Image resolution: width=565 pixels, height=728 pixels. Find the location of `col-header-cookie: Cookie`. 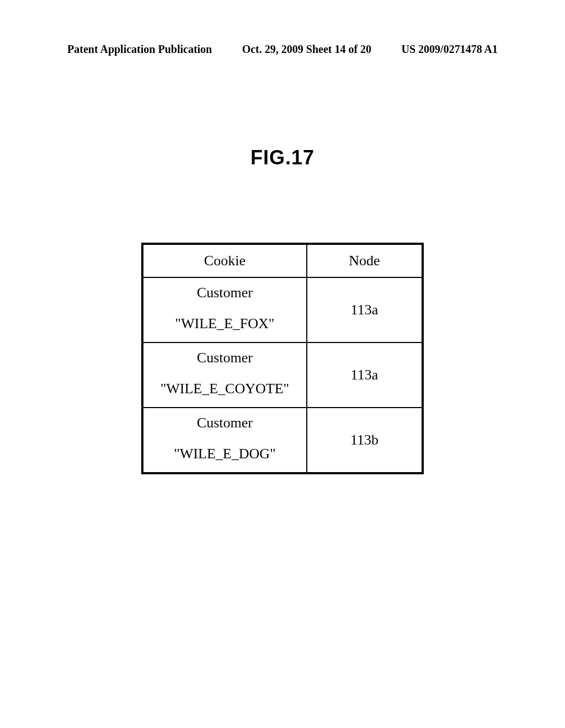

col-header-cookie: Cookie is located at coordinates (225, 260).